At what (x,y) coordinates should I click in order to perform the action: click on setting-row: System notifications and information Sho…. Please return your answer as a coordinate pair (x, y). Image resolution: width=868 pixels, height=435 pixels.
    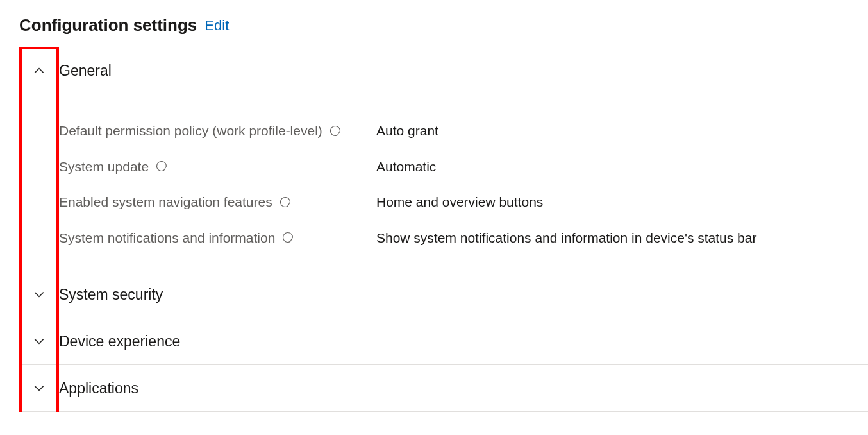
    Looking at the image, I should click on (463, 238).